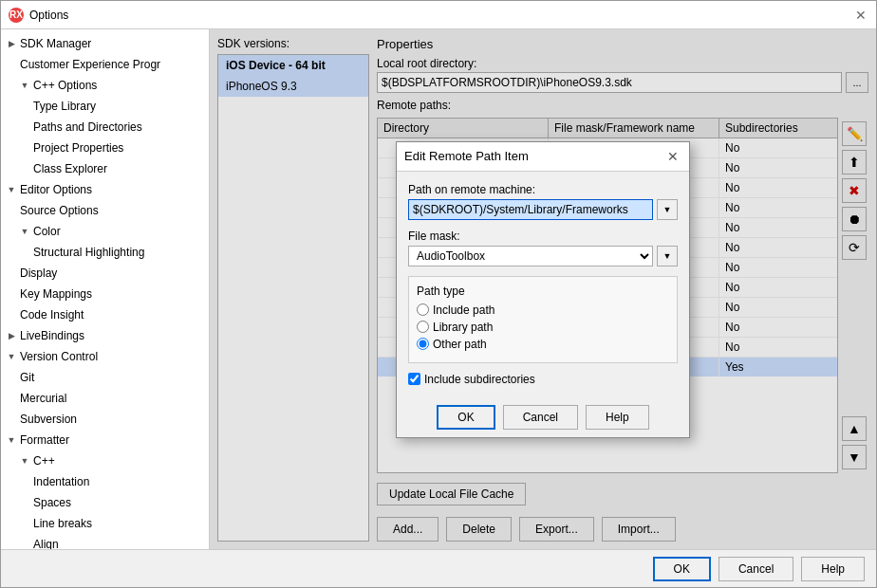  What do you see at coordinates (543, 417) in the screenshot?
I see `modal-footer: OK Cancel Help` at bounding box center [543, 417].